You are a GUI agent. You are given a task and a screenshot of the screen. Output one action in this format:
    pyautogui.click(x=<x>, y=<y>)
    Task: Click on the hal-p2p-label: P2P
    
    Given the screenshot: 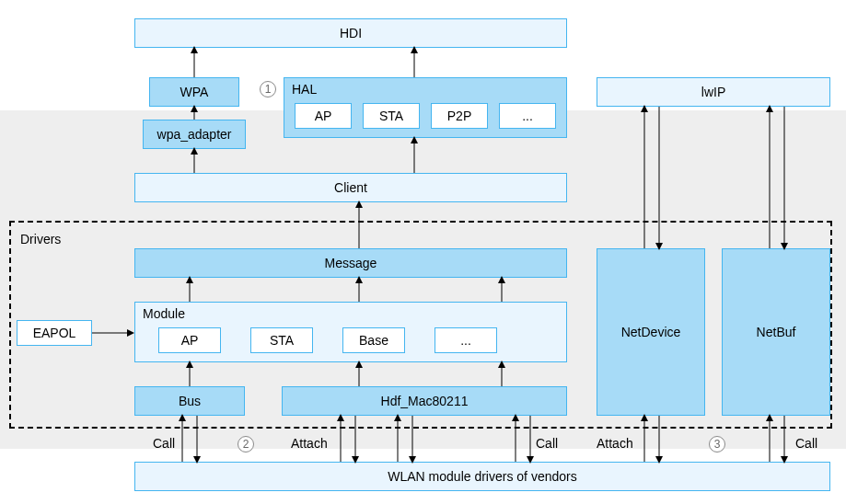 What is the action you would take?
    pyautogui.click(x=459, y=116)
    